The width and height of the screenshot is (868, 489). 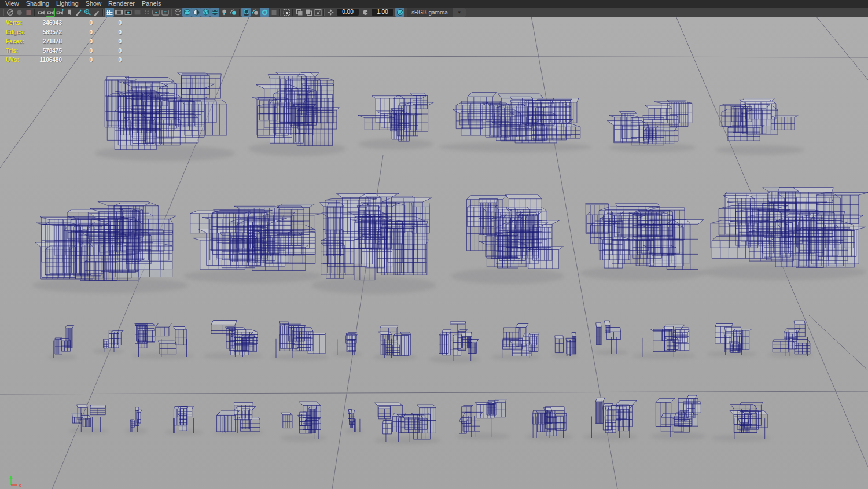 I want to click on xray-mode-icon, so click(x=19, y=12).